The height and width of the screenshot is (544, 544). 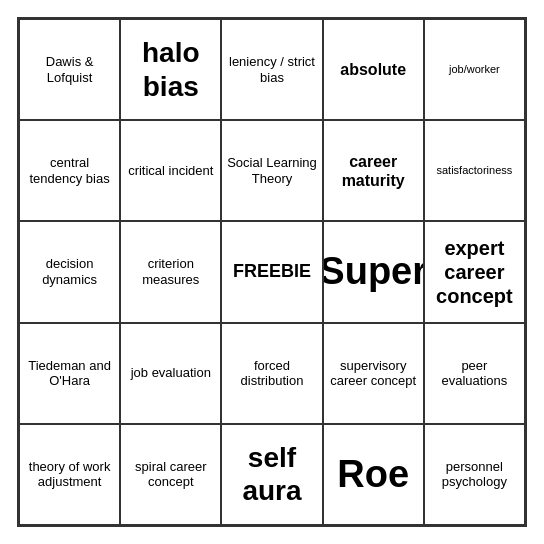 What do you see at coordinates (70, 474) in the screenshot?
I see `bingo-cell-20: theory of work adjustment` at bounding box center [70, 474].